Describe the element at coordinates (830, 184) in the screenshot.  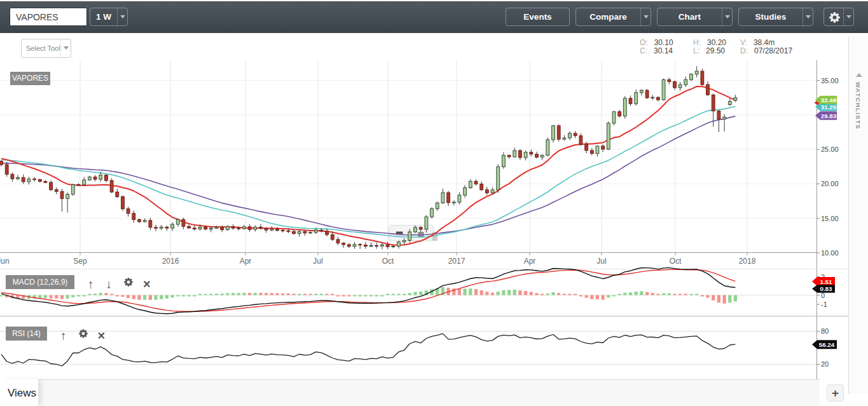
I see `svg-text: 20.00` at that location.